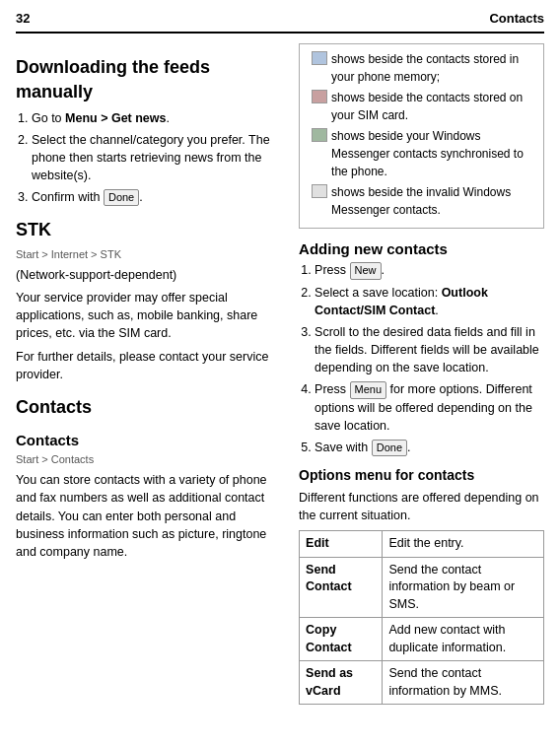 The image size is (560, 747). What do you see at coordinates (23, 19) in the screenshot?
I see `page-number: 32` at bounding box center [23, 19].